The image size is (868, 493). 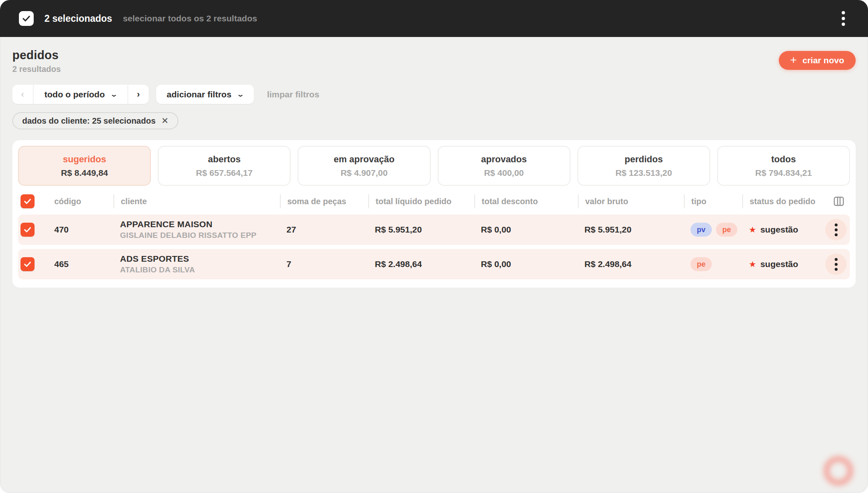 I want to click on tab-value: R$ 123.513,20, so click(x=644, y=173).